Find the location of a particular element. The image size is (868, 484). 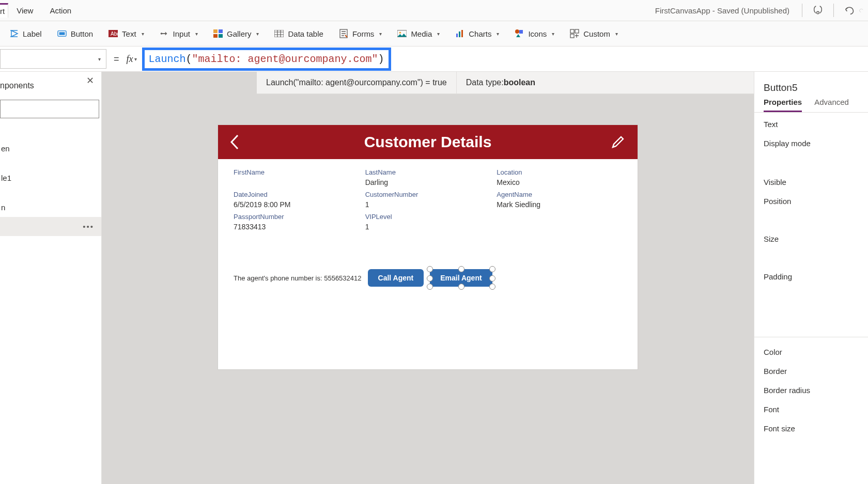

ribbon-data-table: Data table is located at coordinates (299, 34).